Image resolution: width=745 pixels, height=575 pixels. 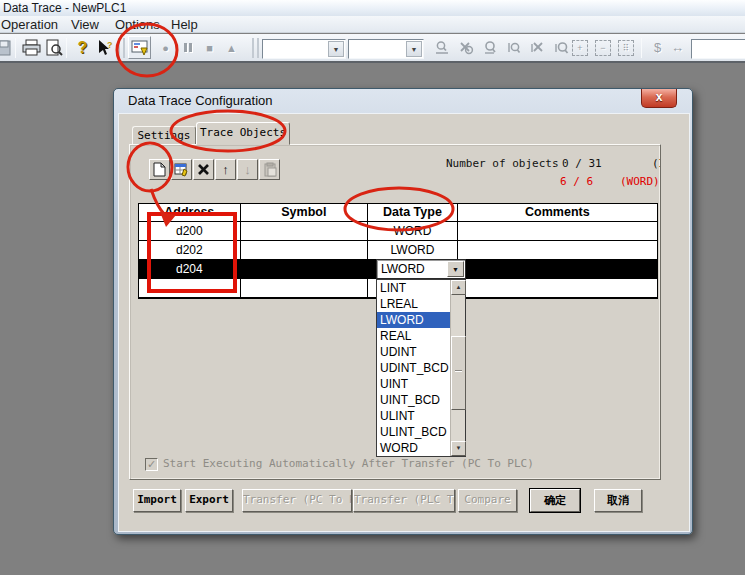 What do you see at coordinates (270, 170) in the screenshot?
I see `paste-object-button` at bounding box center [270, 170].